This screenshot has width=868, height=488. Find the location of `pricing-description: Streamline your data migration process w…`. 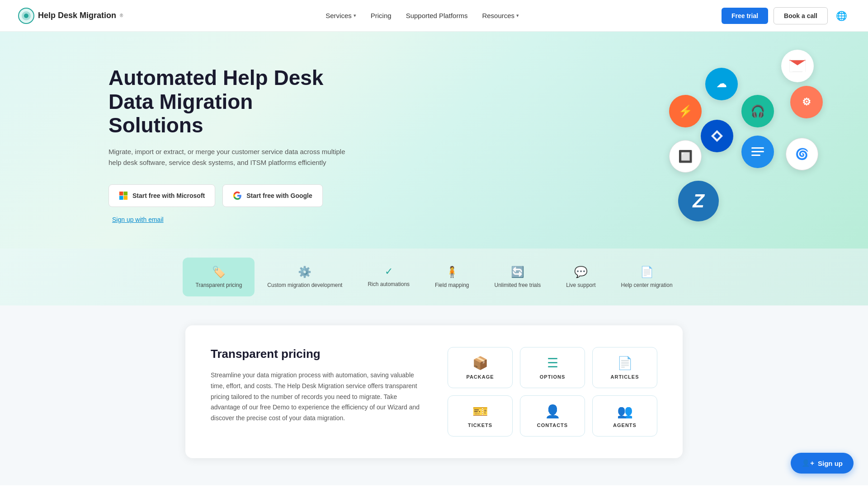

pricing-description: Streamline your data migration process w… is located at coordinates (316, 397).